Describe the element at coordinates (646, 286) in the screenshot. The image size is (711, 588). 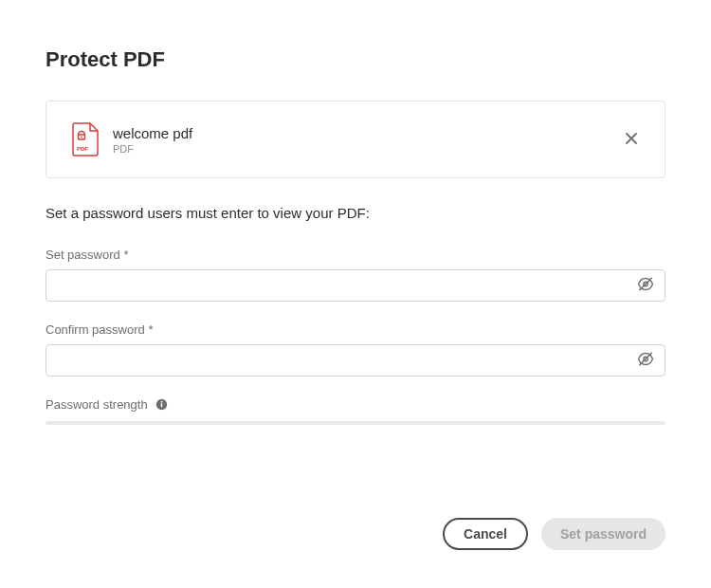
I see `toggle-password-visibility-button` at that location.